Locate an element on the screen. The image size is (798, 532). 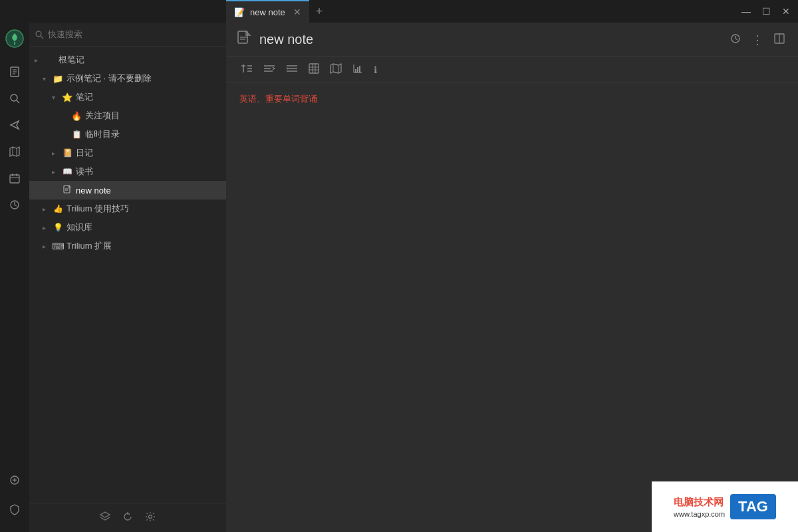
note-more-button: ⋮ is located at coordinates (757, 40).